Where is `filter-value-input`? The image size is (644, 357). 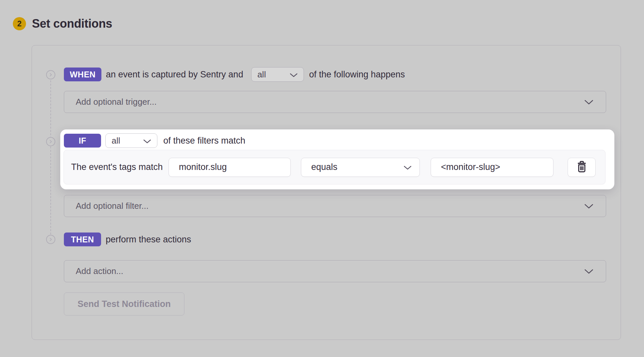
filter-value-input is located at coordinates (492, 167).